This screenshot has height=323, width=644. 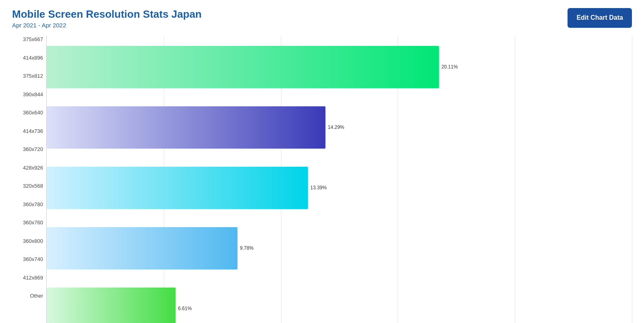 I want to click on bar-value-label: 6.61%, so click(x=185, y=309).